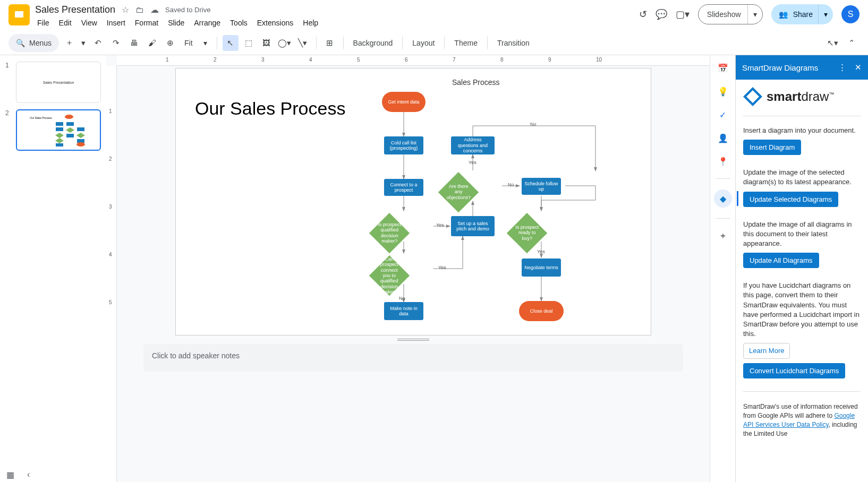  What do you see at coordinates (832, 43) in the screenshot?
I see `pointer-mode-icon: ↖▾` at bounding box center [832, 43].